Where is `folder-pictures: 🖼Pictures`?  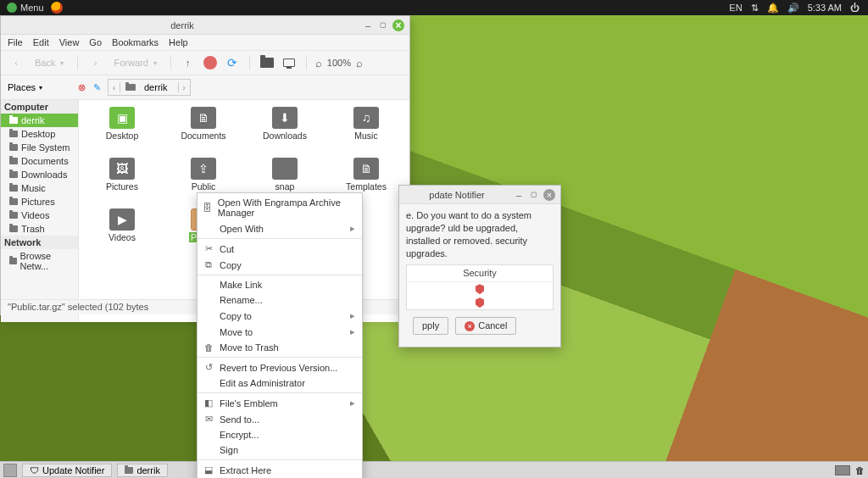
folder-pictures: 🖼Pictures is located at coordinates (122, 182).